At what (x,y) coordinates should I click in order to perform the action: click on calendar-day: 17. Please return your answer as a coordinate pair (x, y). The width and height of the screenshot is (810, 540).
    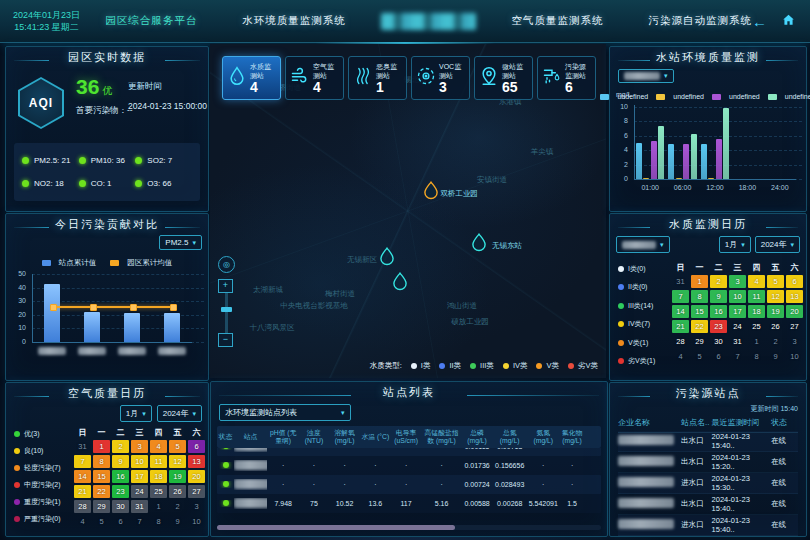
    Looking at the image, I should click on (140, 476).